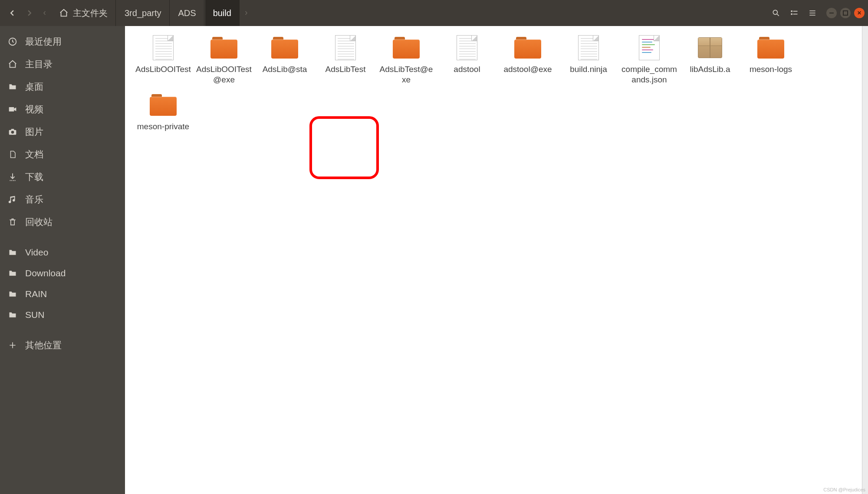 Image resolution: width=868 pixels, height=494 pixels. What do you see at coordinates (845, 490) in the screenshot?
I see `watermark: CSDN @Prejudices` at bounding box center [845, 490].